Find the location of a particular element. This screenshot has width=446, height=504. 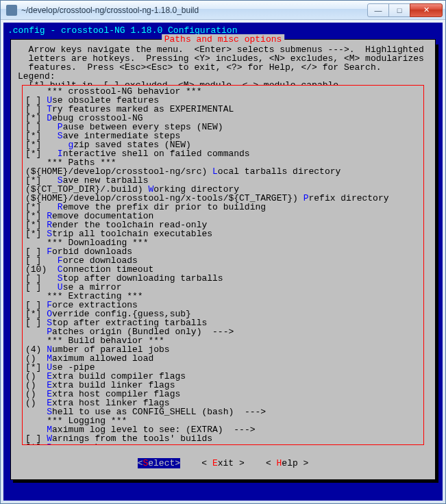

app-icon is located at coordinates (12, 10).